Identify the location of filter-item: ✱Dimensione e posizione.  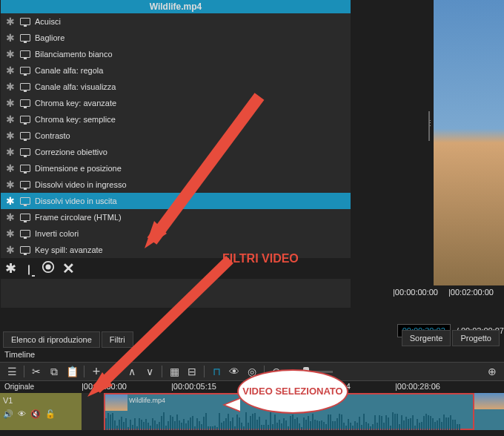
(176, 168).